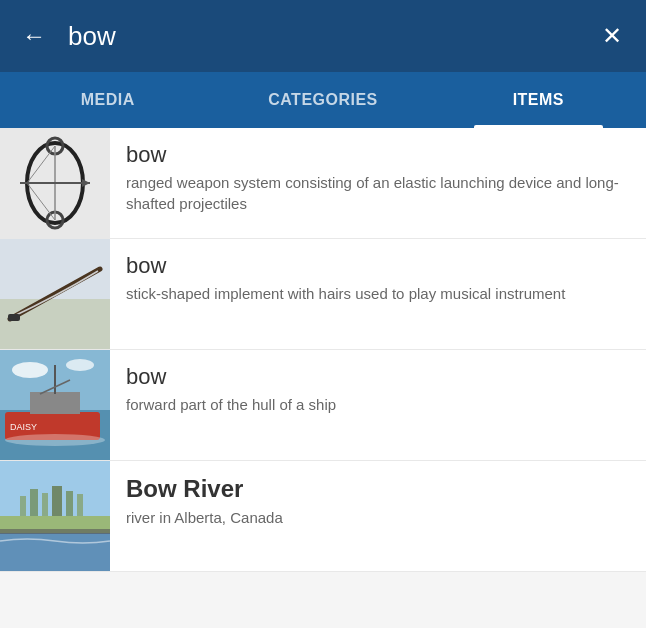  What do you see at coordinates (378, 390) in the screenshot?
I see `result-content: bow forward part of the hull of a ship` at bounding box center [378, 390].